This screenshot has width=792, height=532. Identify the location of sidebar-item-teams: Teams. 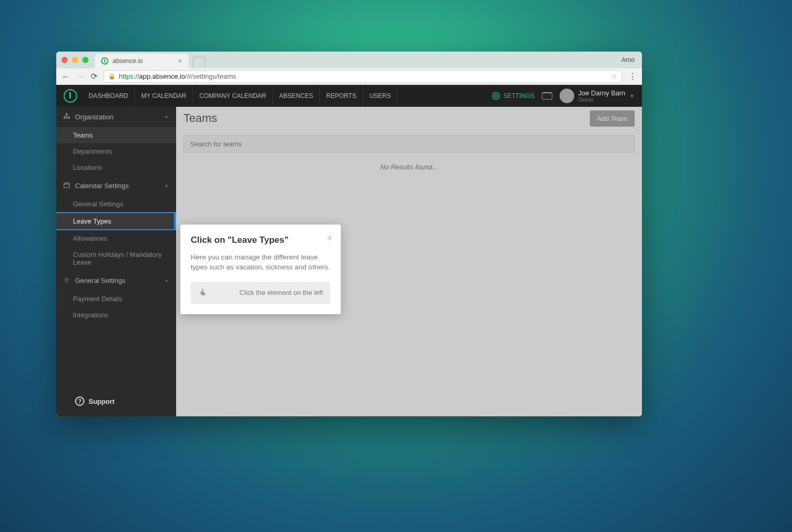
(116, 135).